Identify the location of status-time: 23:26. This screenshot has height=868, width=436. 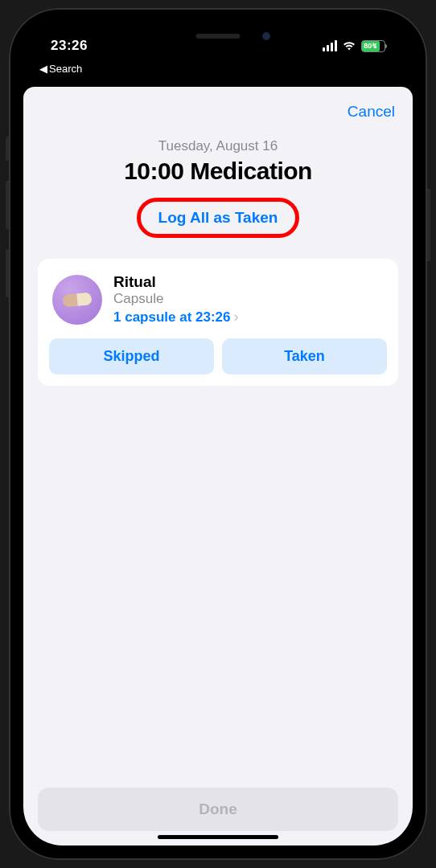
(69, 46).